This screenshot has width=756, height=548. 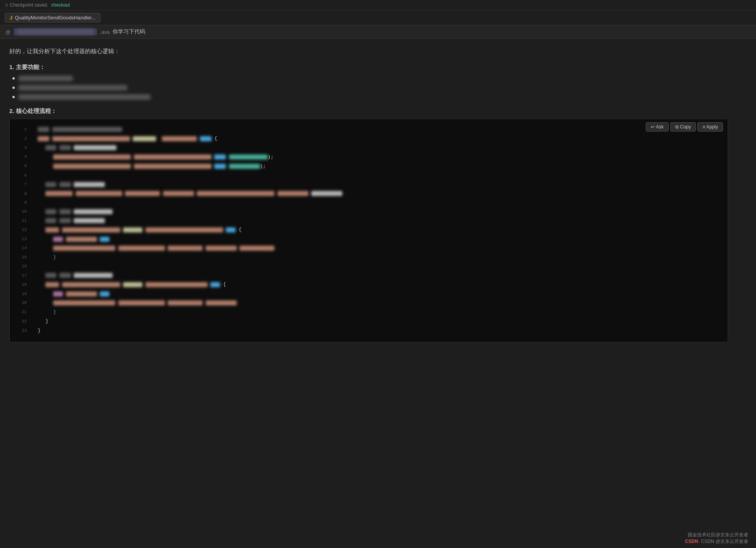 I want to click on code-line: 20, so click(x=369, y=303).